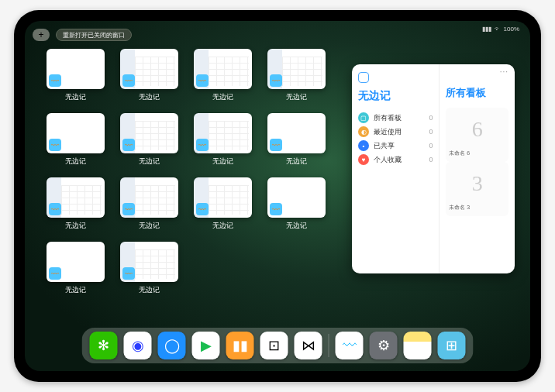 The width and height of the screenshot is (555, 392). What do you see at coordinates (477, 184) in the screenshot?
I see `board-thumbnail: 3` at bounding box center [477, 184].